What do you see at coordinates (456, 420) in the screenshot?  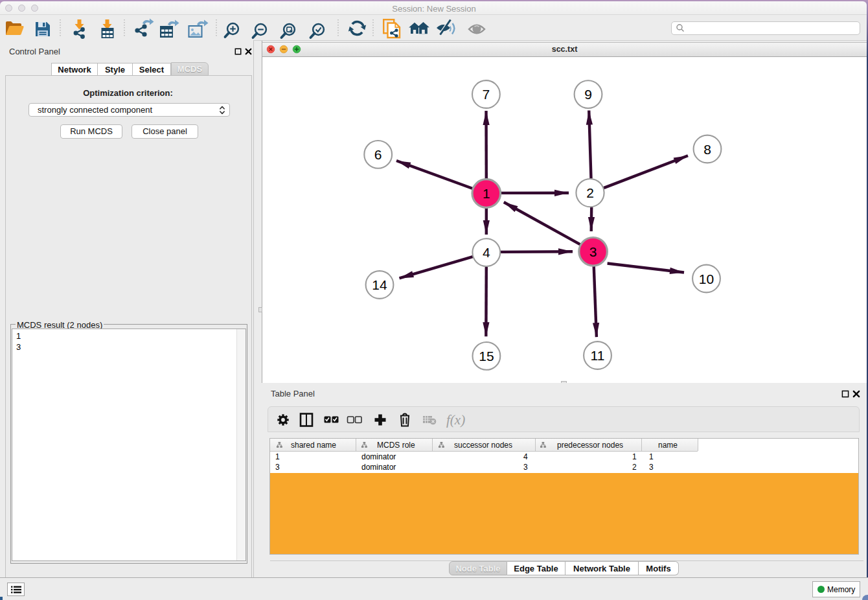 I see `svg-text: f(x)` at bounding box center [456, 420].